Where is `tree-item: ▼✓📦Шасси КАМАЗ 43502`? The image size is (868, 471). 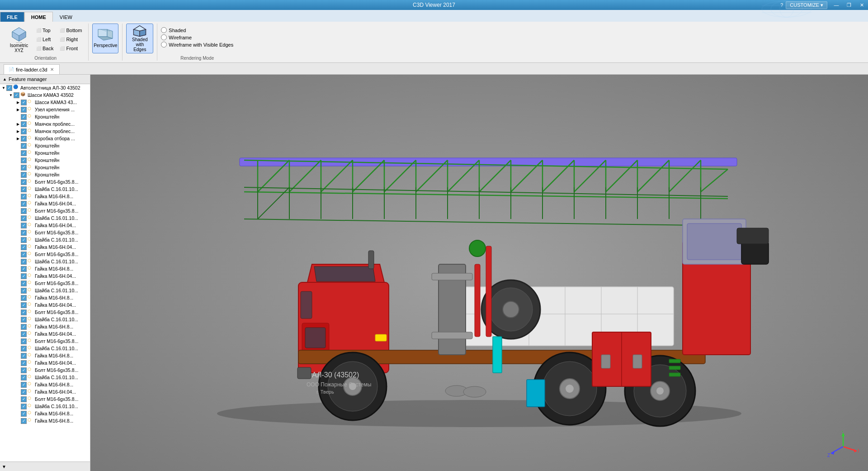
tree-item: ▼✓📦Шасси КАМАЗ 43502 is located at coordinates (45, 95).